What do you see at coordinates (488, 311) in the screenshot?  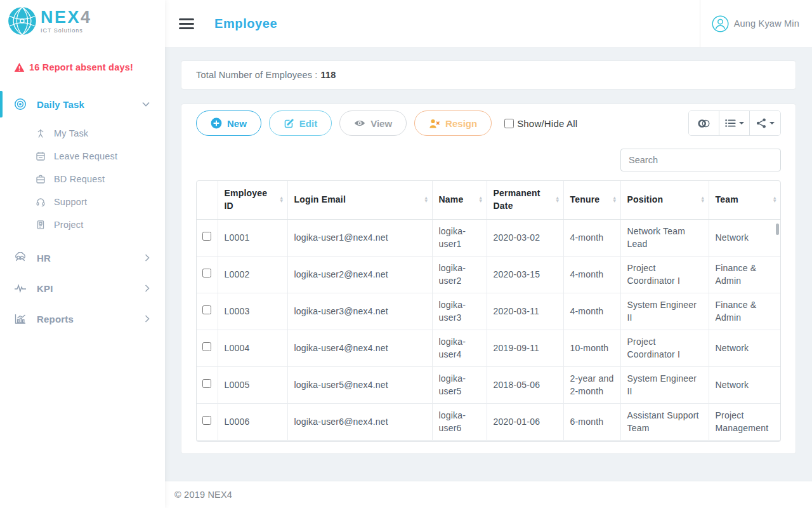 I see `table-row: L0003 logika-user3@nex4.net logika-user3…` at bounding box center [488, 311].